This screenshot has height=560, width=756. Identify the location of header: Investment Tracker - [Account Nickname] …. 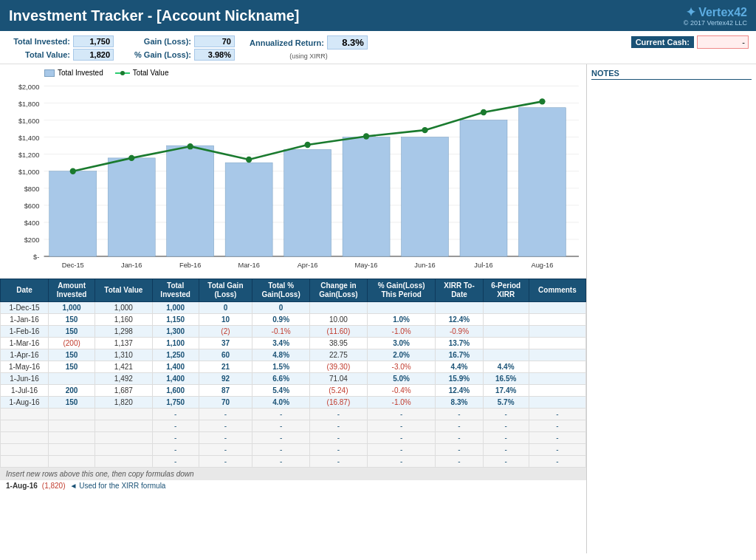
(378, 16).